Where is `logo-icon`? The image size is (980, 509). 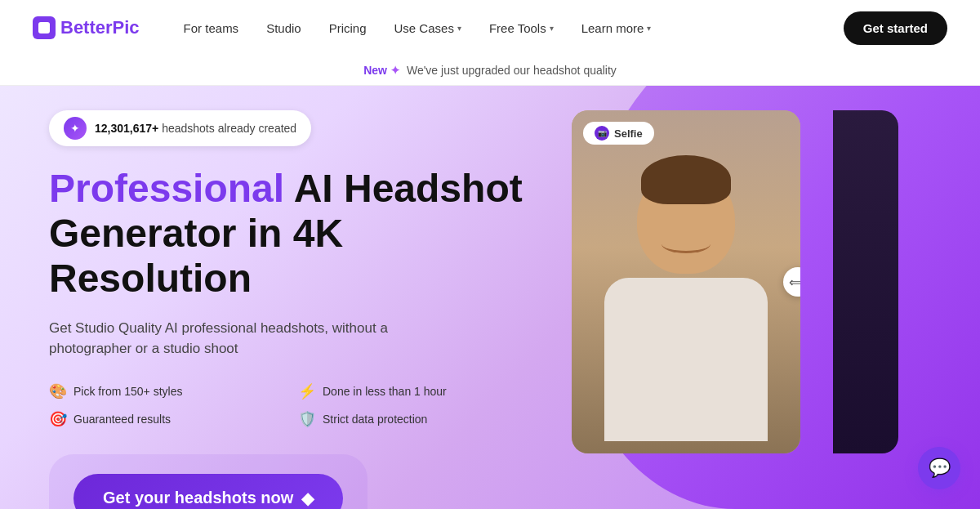 logo-icon is located at coordinates (44, 28).